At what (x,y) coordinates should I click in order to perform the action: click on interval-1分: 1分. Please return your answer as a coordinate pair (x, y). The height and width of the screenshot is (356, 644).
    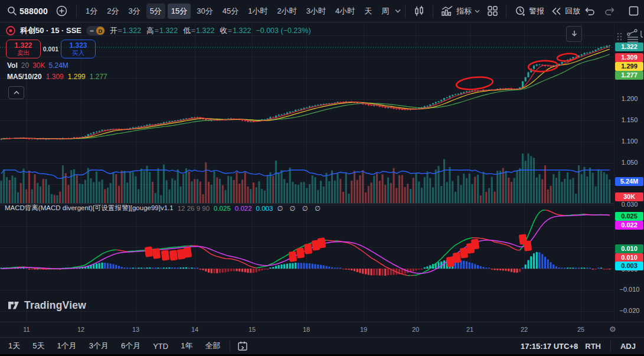
    Looking at the image, I should click on (91, 11).